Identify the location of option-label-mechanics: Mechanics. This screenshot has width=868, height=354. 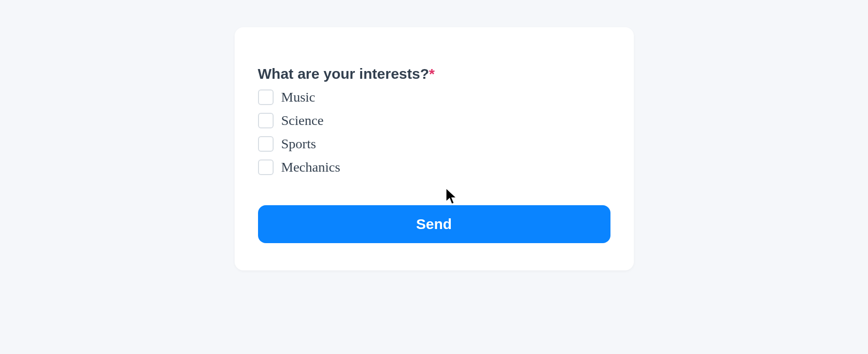
(311, 167).